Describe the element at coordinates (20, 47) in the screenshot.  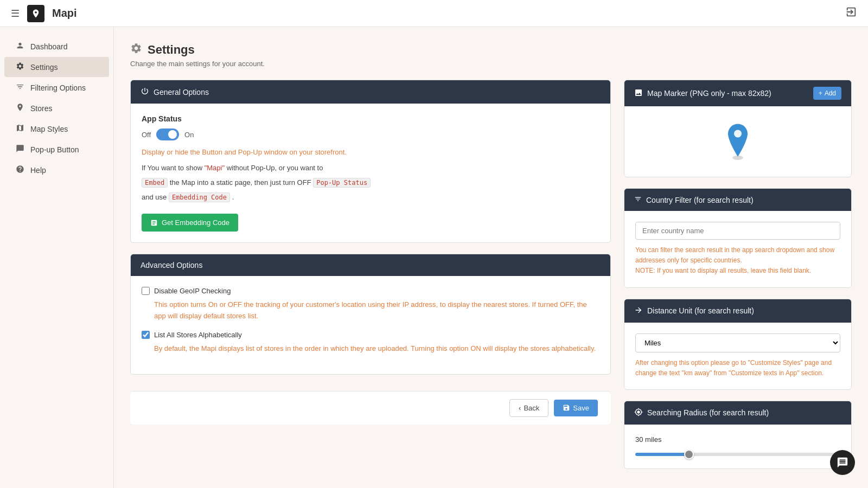
I see `dashboard-icon` at that location.